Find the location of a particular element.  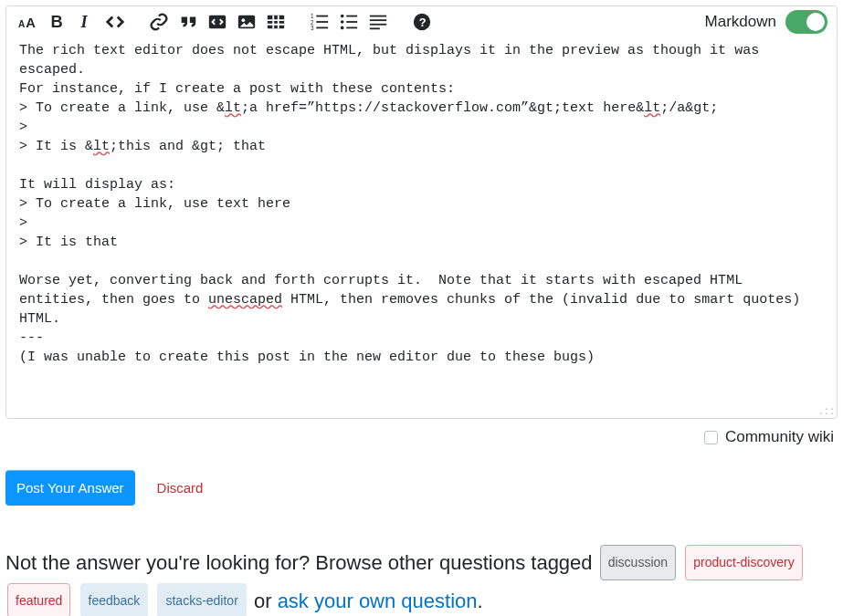

quote-icon is located at coordinates (188, 22).